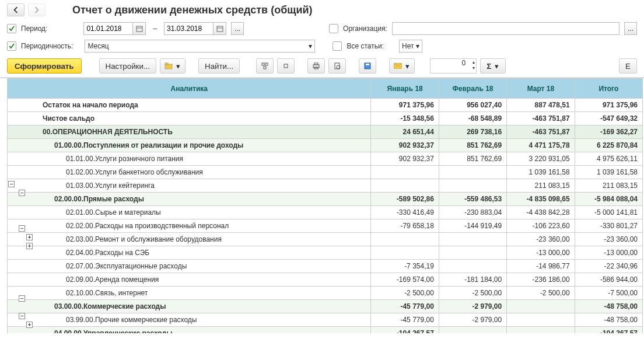 The width and height of the screenshot is (644, 349). What do you see at coordinates (326, 293) in the screenshot?
I see `table-row: 02.10.00.Связь, интернет-2 500,00-2 500,…` at bounding box center [326, 293].